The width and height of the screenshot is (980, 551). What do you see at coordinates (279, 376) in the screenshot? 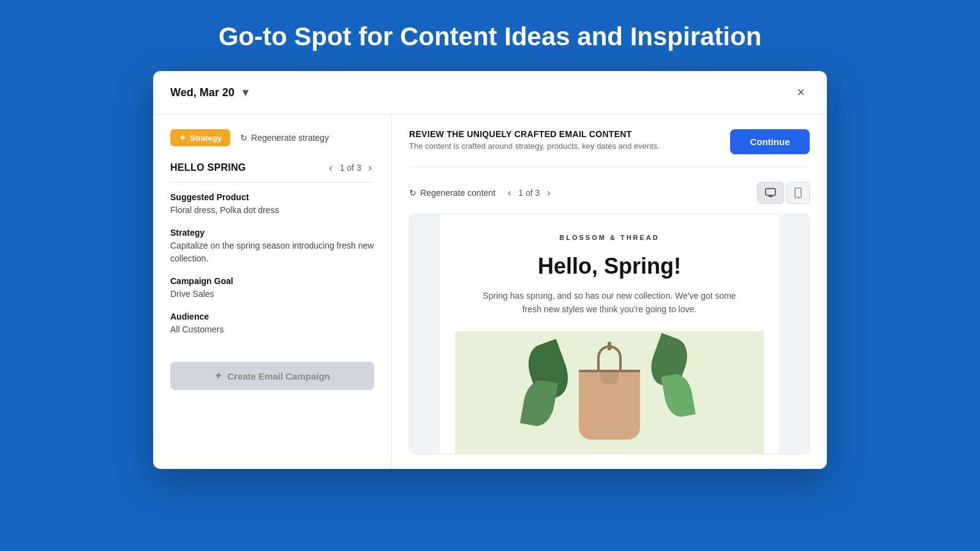
I see `create-btn-label: Create Email Campaign` at bounding box center [279, 376].